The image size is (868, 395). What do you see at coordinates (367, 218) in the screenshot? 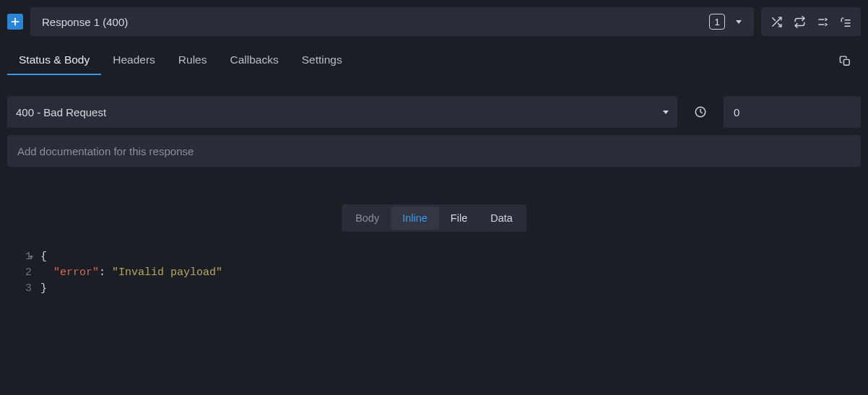
I see `body-mode-label: Body` at bounding box center [367, 218].